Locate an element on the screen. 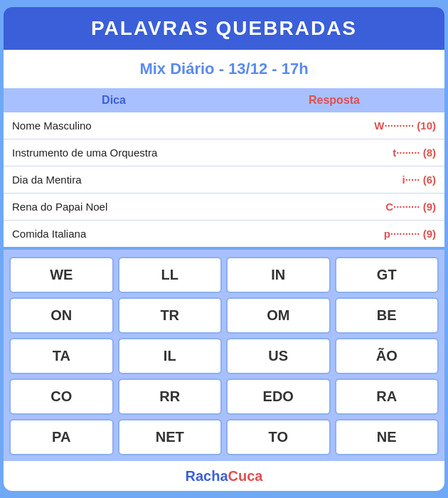 Image resolution: width=448 pixels, height=498 pixels. tile-pa: PA is located at coordinates (61, 437).